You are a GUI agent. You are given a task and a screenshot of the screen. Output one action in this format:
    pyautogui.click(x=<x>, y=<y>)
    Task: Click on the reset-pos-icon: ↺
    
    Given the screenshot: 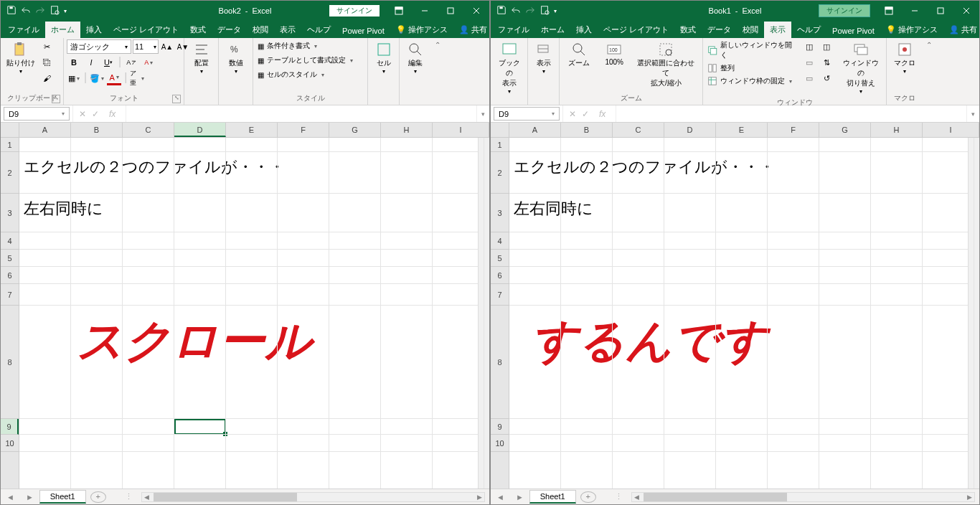 What is the action you would take?
    pyautogui.click(x=826, y=78)
    